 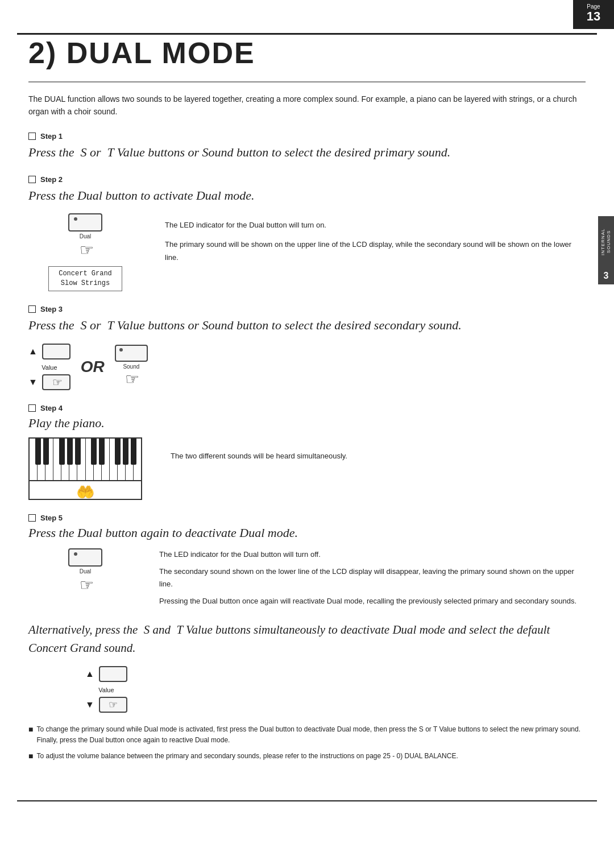 I want to click on step5-hand-icon: ☞, so click(x=86, y=585).